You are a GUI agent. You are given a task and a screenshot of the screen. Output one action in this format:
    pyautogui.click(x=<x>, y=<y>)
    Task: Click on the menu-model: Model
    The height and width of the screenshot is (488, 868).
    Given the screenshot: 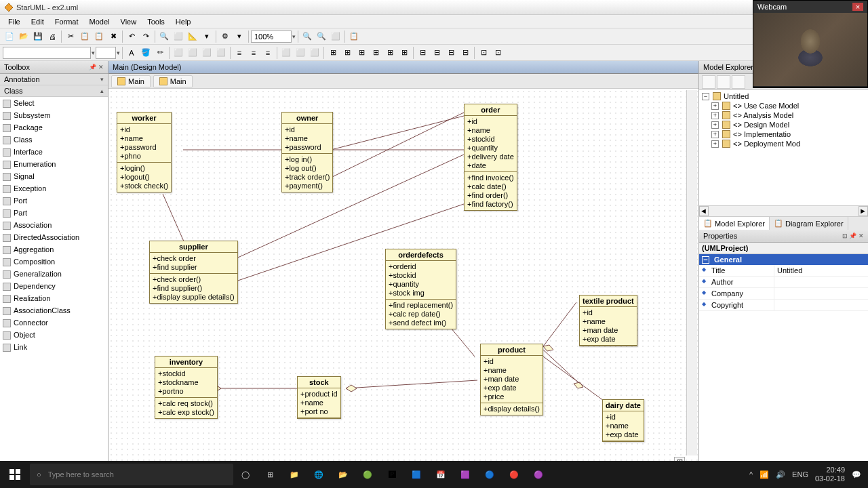 What is the action you would take?
    pyautogui.click(x=100, y=22)
    